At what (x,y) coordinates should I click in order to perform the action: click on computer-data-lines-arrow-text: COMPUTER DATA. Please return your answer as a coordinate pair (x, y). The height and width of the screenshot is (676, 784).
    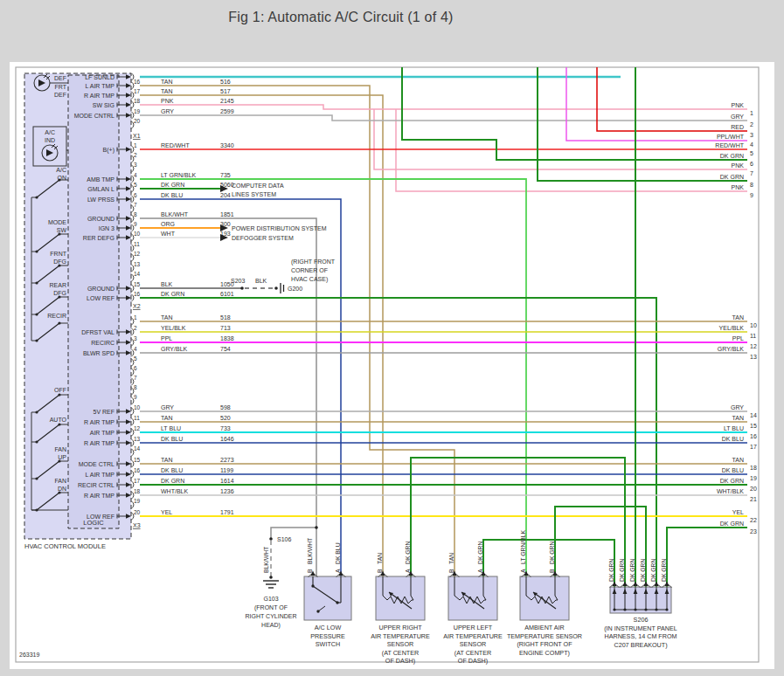
    Looking at the image, I should click on (258, 185).